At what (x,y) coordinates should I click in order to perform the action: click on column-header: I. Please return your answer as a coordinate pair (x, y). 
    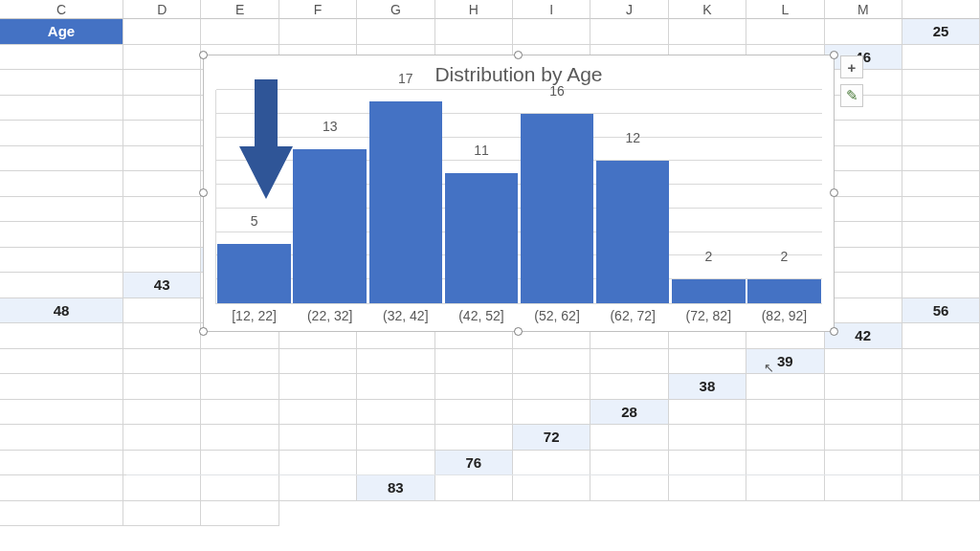
    Looking at the image, I should click on (551, 10).